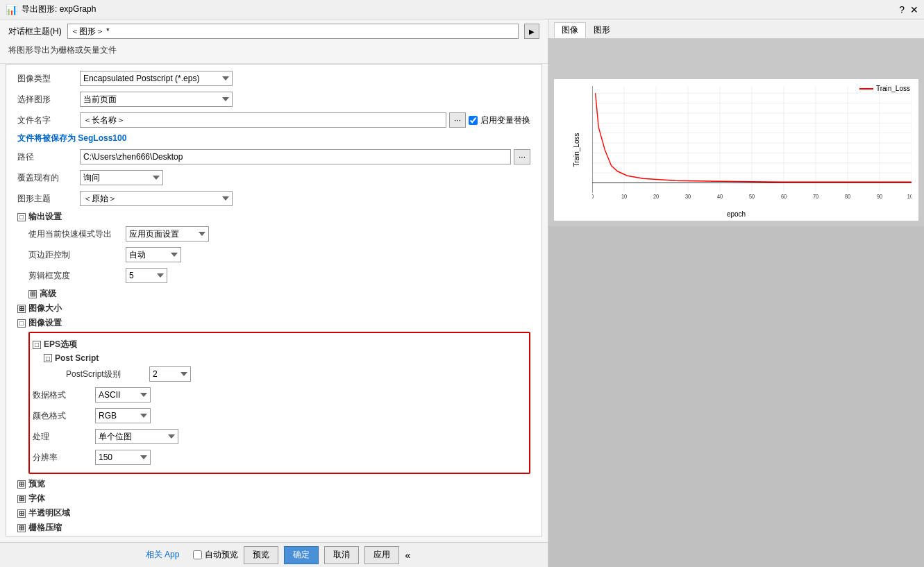 The width and height of the screenshot is (924, 567). I want to click on tab-figure: 图形, so click(602, 31).